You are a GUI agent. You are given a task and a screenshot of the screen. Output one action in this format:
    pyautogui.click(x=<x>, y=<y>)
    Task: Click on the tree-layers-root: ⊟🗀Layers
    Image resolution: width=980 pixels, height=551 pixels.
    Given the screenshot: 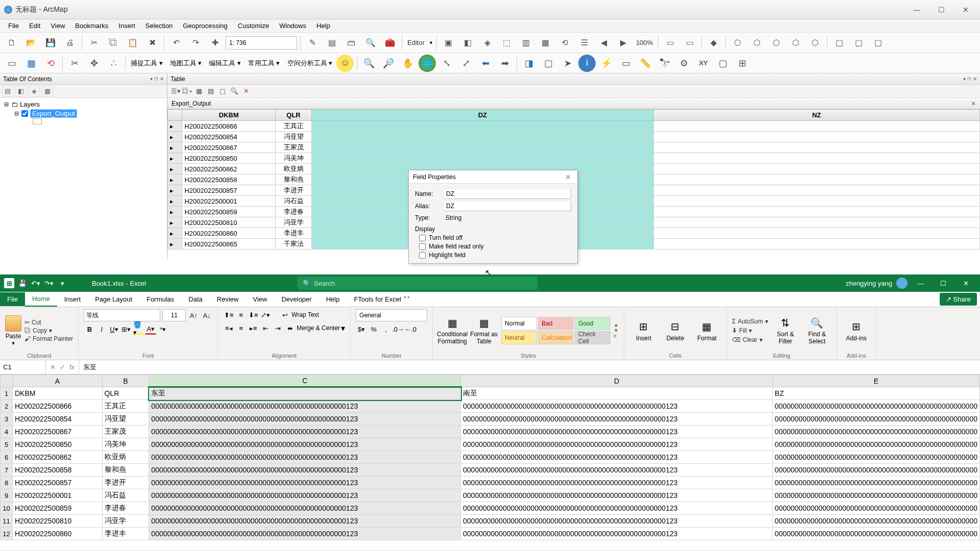 What is the action you would take?
    pyautogui.click(x=84, y=104)
    